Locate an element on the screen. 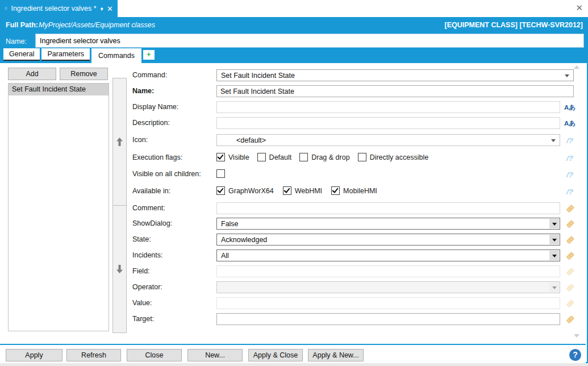 The width and height of the screenshot is (588, 366). row-display-name: Display Name: Aあ is located at coordinates (357, 108).